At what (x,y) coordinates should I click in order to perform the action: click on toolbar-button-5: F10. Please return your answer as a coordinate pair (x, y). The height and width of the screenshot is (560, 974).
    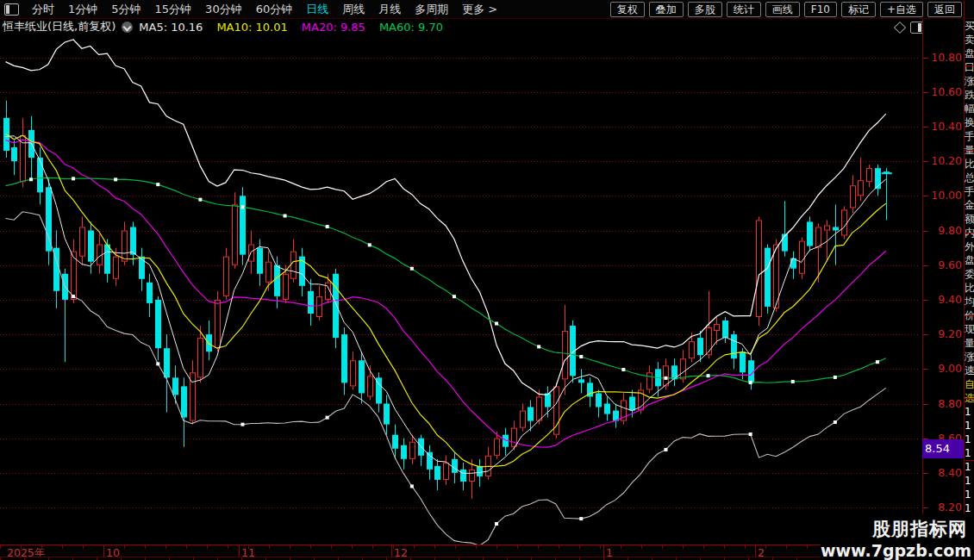
    Looking at the image, I should click on (821, 9).